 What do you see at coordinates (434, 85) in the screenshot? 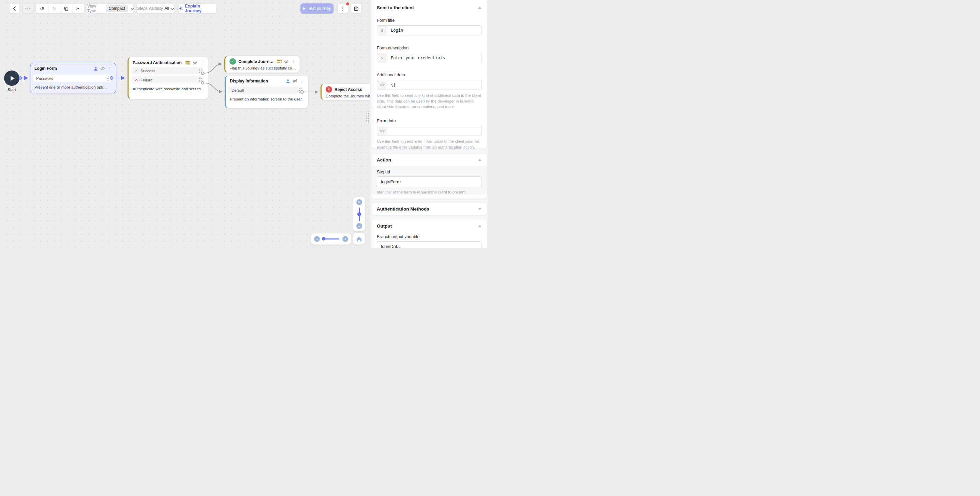
I see `additional-data-input` at bounding box center [434, 85].